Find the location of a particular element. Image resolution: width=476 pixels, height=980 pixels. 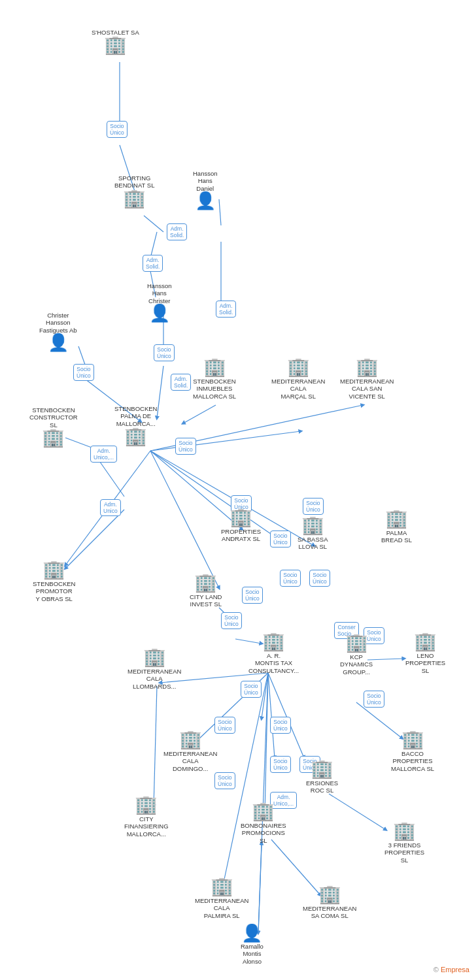

badge-adm-solid-2: Adm.Solid. is located at coordinates (153, 263).